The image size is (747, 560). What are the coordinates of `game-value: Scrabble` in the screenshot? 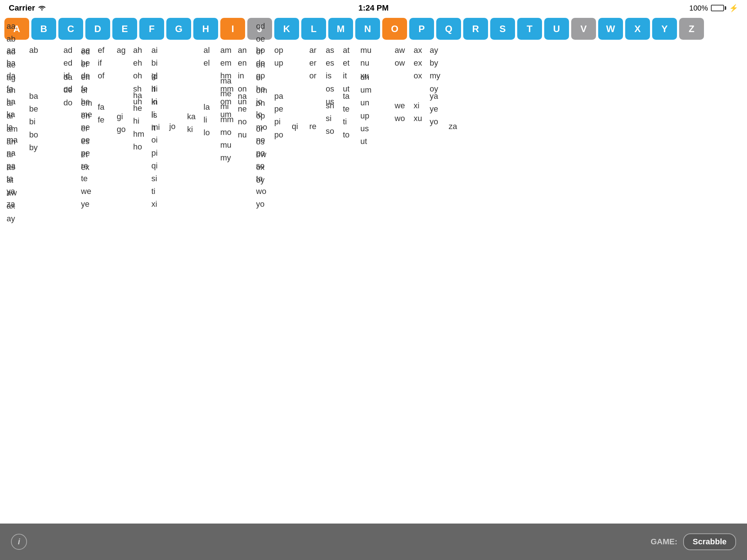 It's located at (710, 542).